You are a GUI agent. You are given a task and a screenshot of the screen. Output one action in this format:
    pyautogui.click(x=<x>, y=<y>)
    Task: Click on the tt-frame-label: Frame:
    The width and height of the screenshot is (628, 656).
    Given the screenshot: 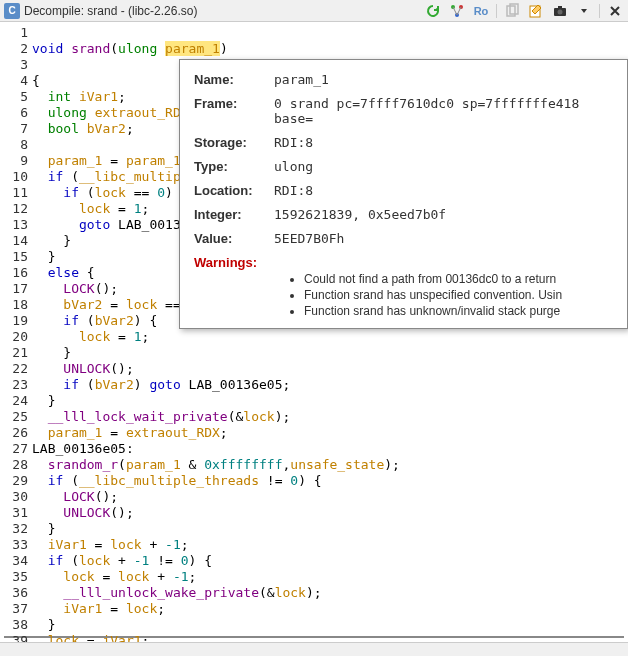 What is the action you would take?
    pyautogui.click(x=234, y=111)
    